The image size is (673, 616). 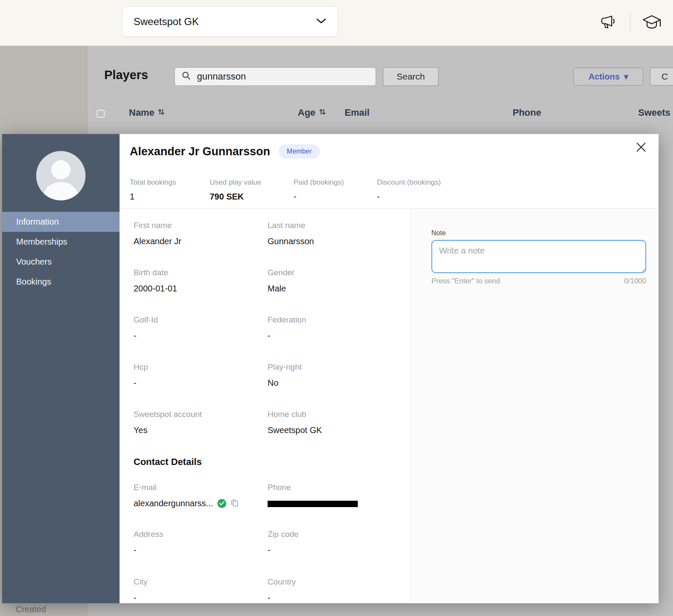 I want to click on field-first-name: First name Alexander Jr, so click(x=157, y=234).